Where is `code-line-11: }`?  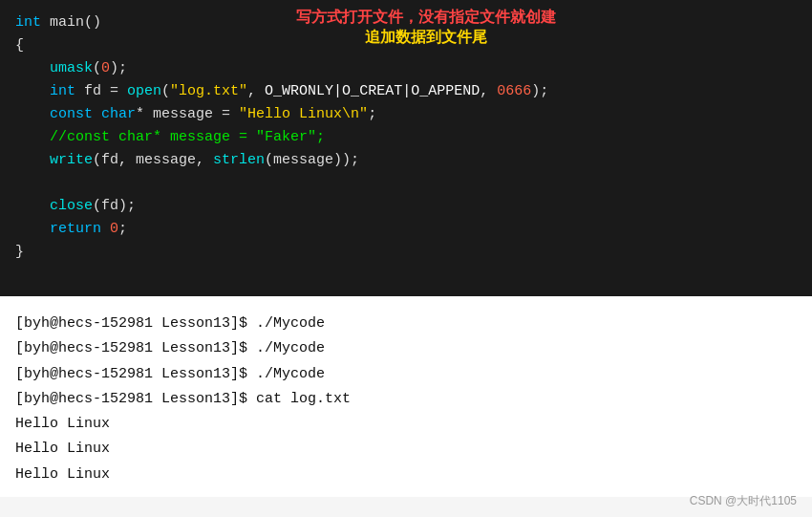
code-line-11: } is located at coordinates (406, 252).